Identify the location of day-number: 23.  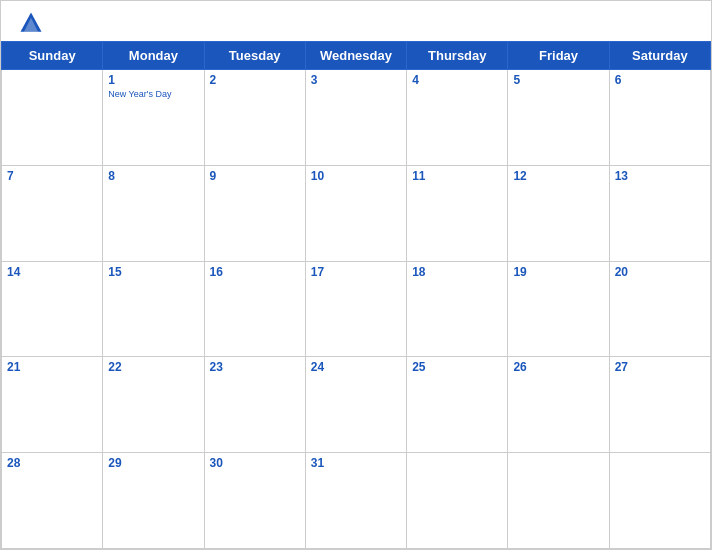
(255, 367).